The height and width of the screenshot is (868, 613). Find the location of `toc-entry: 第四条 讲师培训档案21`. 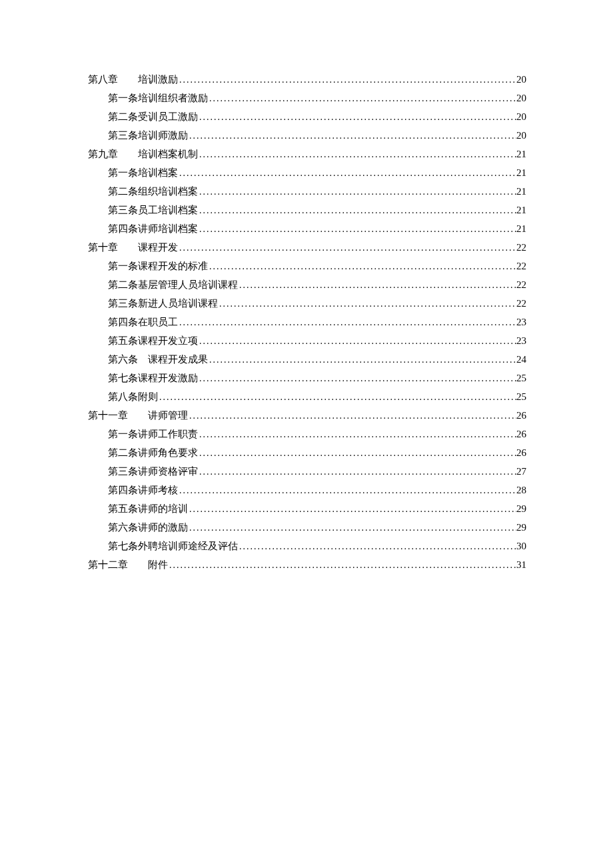

toc-entry: 第四条 讲师培训档案21 is located at coordinates (307, 229).